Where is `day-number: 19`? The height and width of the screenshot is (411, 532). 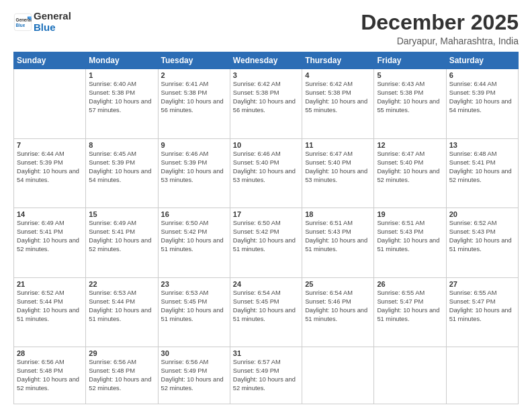 day-number: 19 is located at coordinates (410, 214).